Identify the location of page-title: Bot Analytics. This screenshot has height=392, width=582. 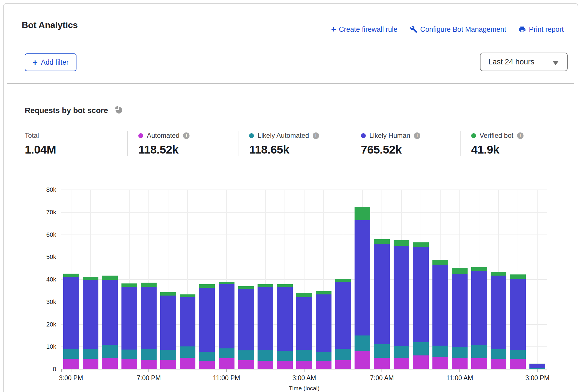
(49, 25).